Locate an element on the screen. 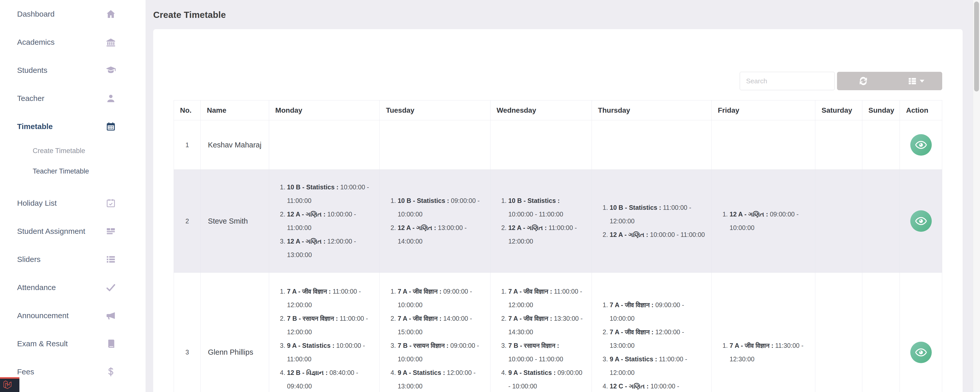 The width and height of the screenshot is (980, 392). sidebar-item-timetable: Timetable is located at coordinates (73, 126).